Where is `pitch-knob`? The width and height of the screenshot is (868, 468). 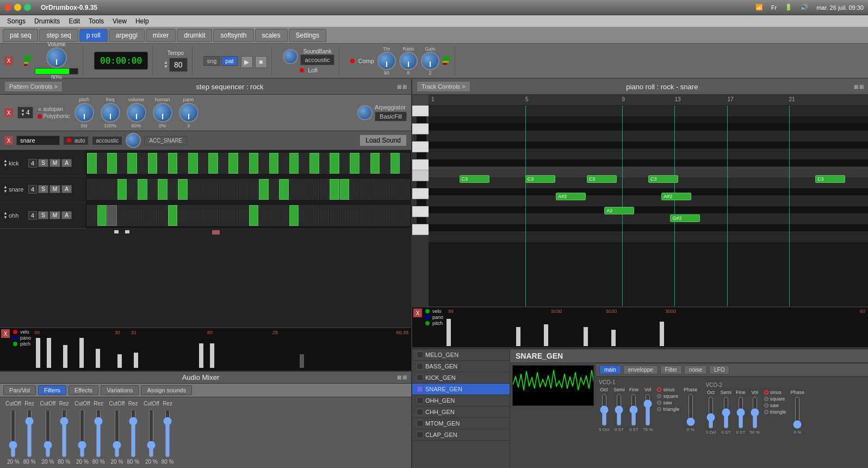
pitch-knob is located at coordinates (84, 113).